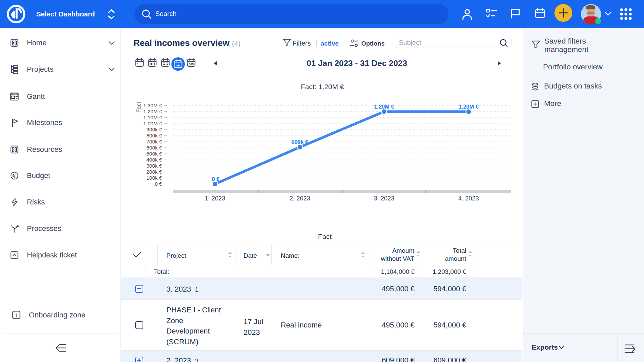 The width and height of the screenshot is (644, 362). I want to click on svg-text: 300k €, so click(154, 166).